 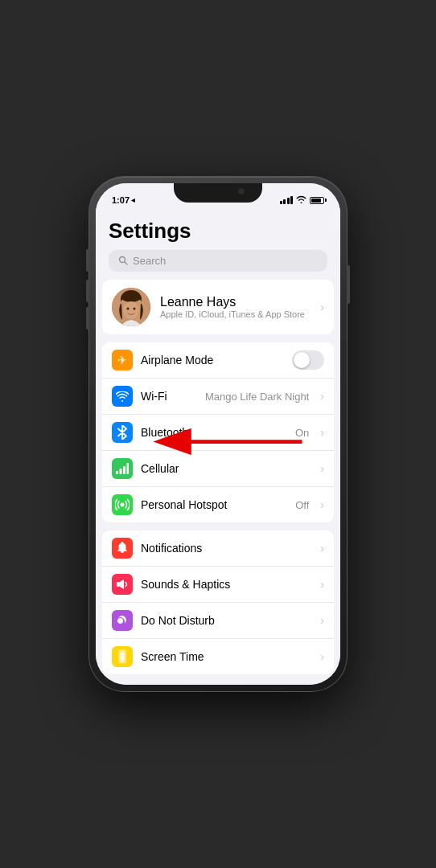 What do you see at coordinates (235, 302) in the screenshot?
I see `profile-name: Leanne Hays` at bounding box center [235, 302].